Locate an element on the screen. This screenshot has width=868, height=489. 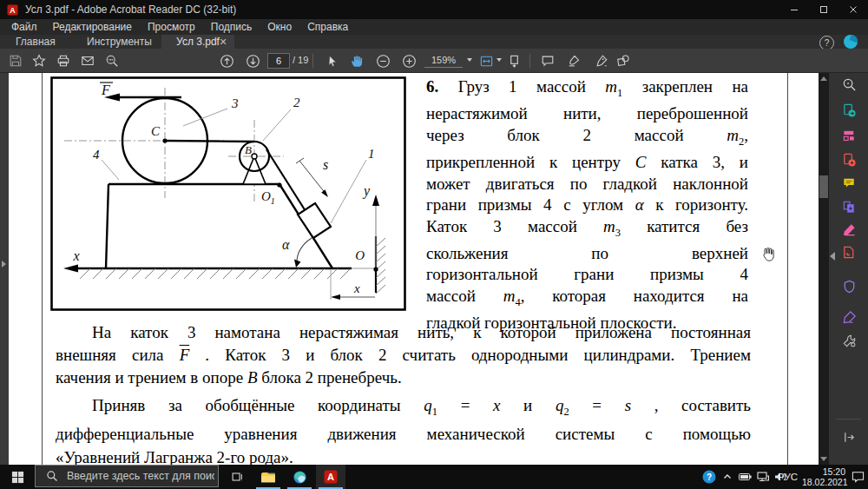
menu-edit: Редактирование is located at coordinates (92, 27).